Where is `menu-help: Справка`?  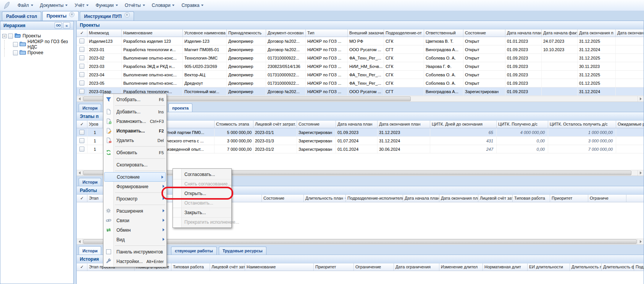 menu-help: Справка is located at coordinates (192, 5).